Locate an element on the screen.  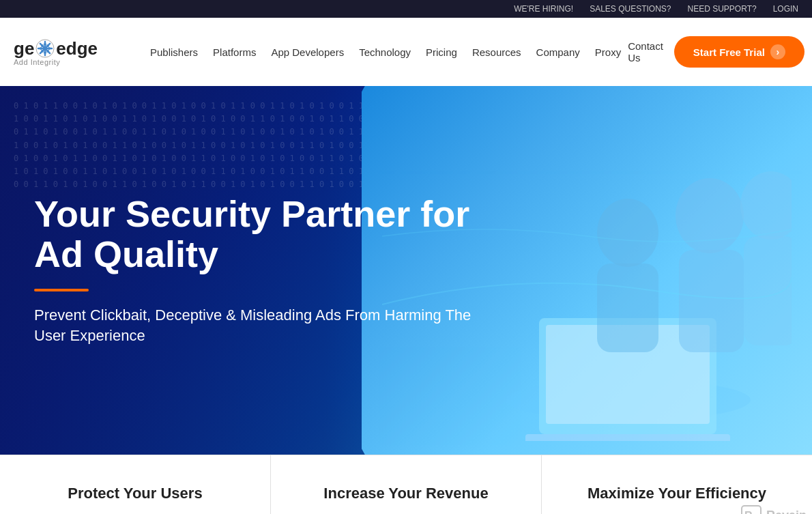
logo: ge is located at coordinates (68, 52).